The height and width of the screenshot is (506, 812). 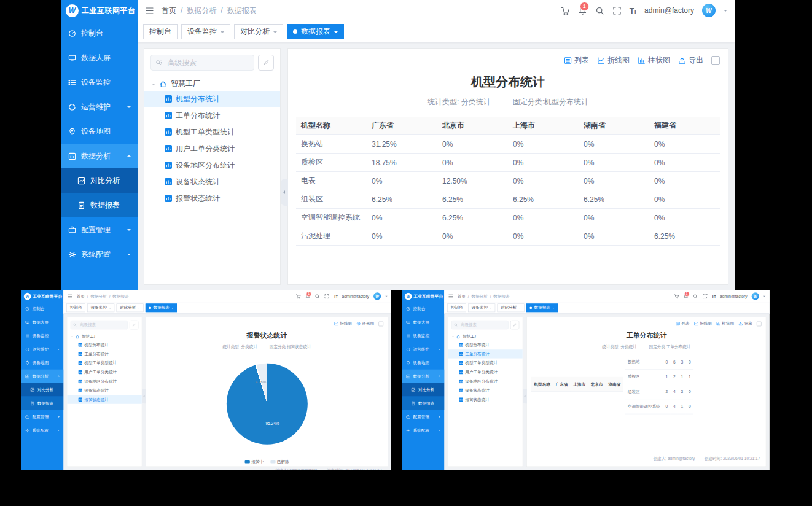 I want to click on user-menu-caret-icon, so click(x=764, y=297).